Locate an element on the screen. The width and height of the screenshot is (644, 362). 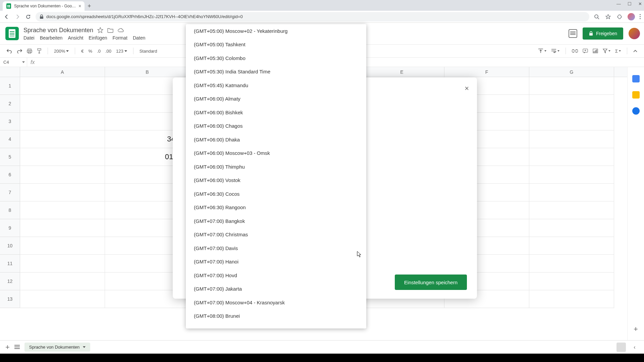
menu-daten: Daten is located at coordinates (139, 38).